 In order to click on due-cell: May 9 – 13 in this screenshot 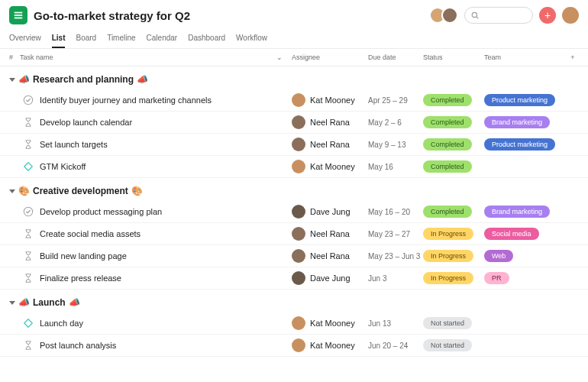, I will do `click(396, 145)`.